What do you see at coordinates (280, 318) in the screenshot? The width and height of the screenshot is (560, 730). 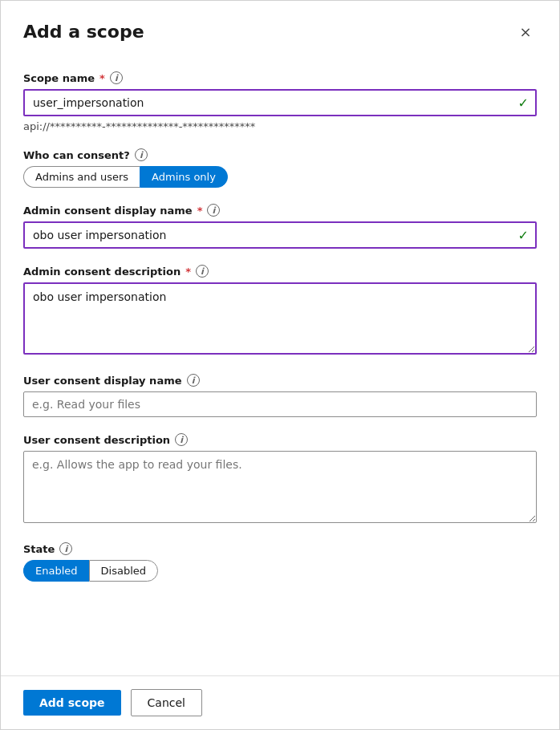 I see `admin-consent-description-textarea: obo user impersonation` at bounding box center [280, 318].